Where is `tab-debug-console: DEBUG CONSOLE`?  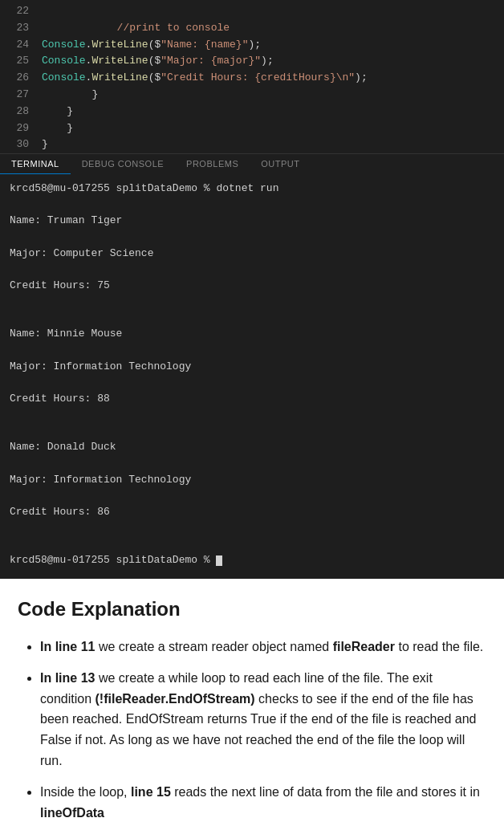 tab-debug-console: DEBUG CONSOLE is located at coordinates (123, 164).